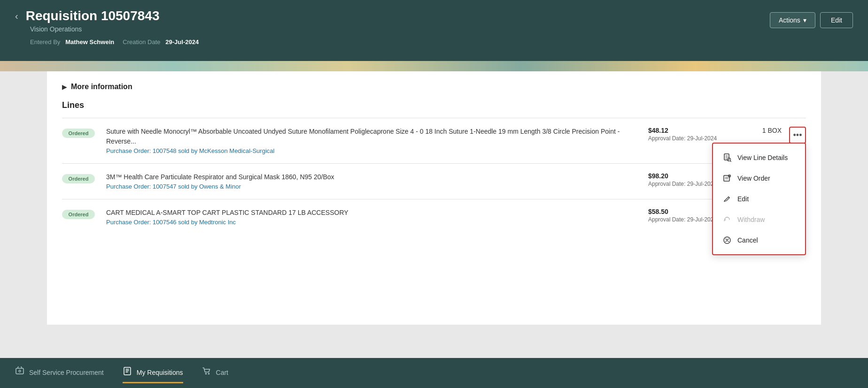 The image size is (868, 388). I want to click on lines-header: Lines, so click(434, 105).